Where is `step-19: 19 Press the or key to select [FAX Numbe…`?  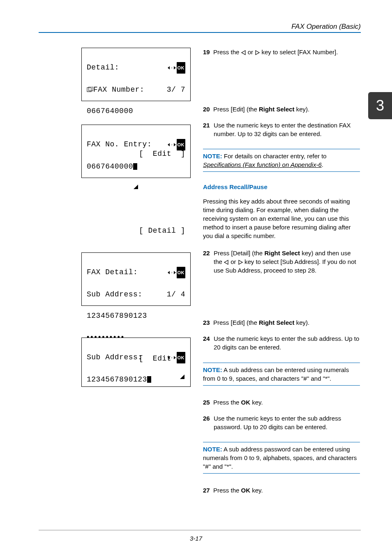
step-19: 19 Press the or key to select [FAX Numbe… is located at coordinates (281, 52).